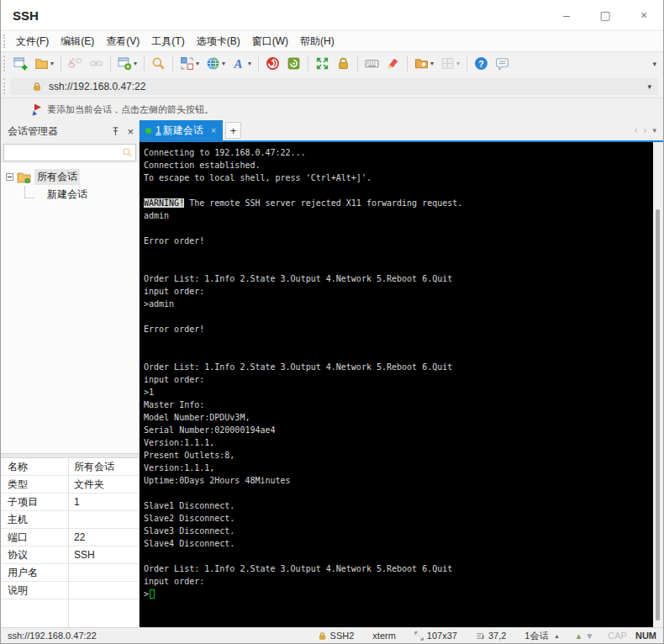  What do you see at coordinates (96, 64) in the screenshot?
I see `reconnect-icon` at bounding box center [96, 64].